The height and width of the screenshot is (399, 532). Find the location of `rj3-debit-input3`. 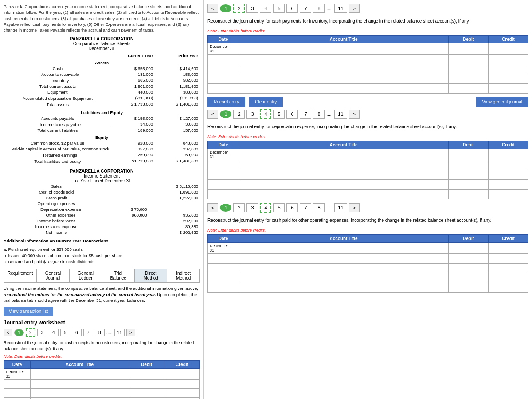

rj3-debit-input3 is located at coordinates (468, 268).